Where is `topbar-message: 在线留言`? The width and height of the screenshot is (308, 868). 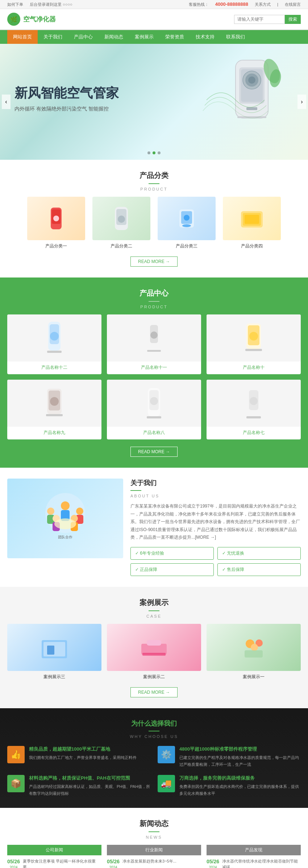 topbar-message: 在线留言 is located at coordinates (293, 4).